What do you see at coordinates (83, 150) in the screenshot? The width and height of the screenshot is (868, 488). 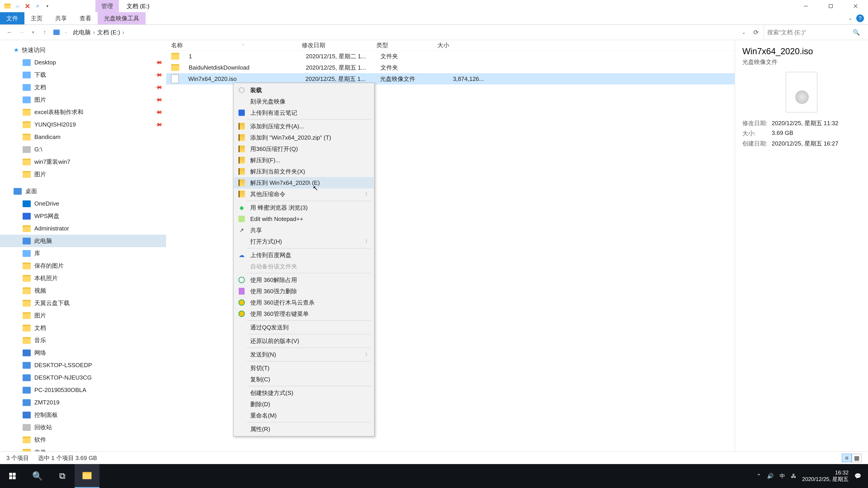 I see `tree-item: G:\` at bounding box center [83, 150].